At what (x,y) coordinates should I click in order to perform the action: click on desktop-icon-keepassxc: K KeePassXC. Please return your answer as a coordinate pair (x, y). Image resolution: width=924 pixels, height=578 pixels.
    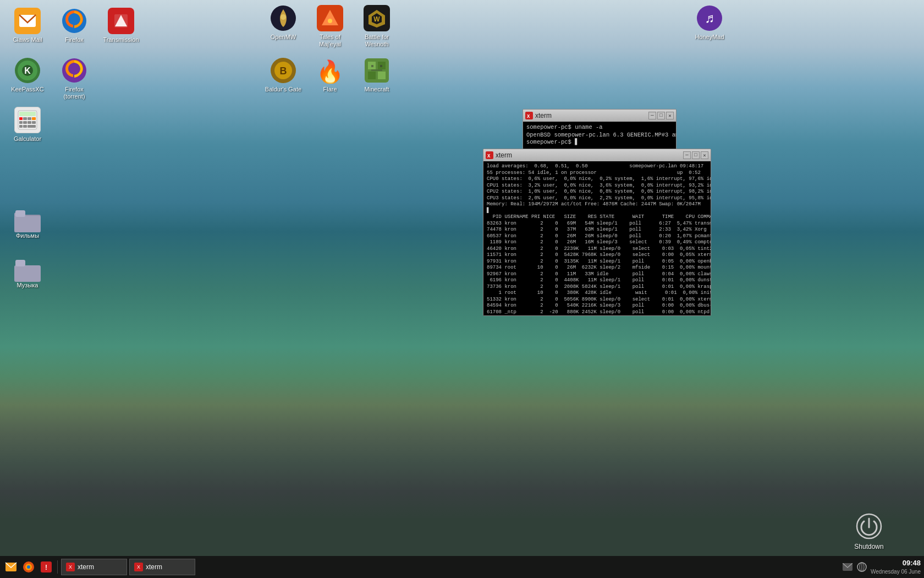
    Looking at the image, I should click on (28, 75).